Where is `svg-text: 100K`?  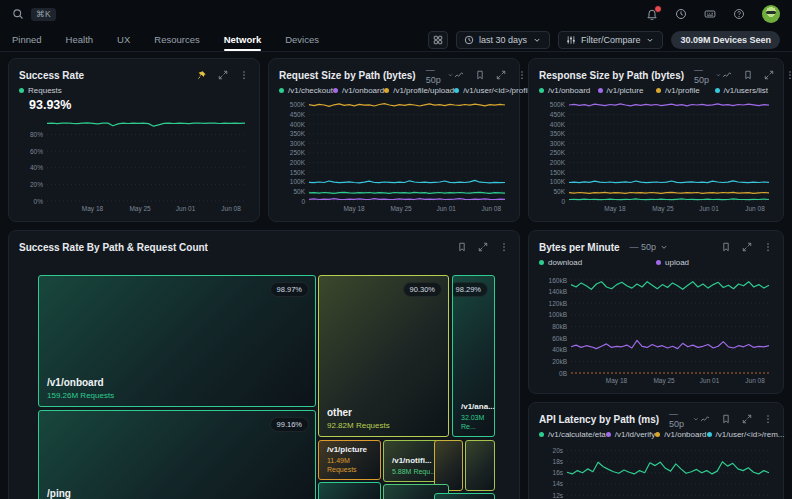 svg-text: 100K is located at coordinates (558, 182).